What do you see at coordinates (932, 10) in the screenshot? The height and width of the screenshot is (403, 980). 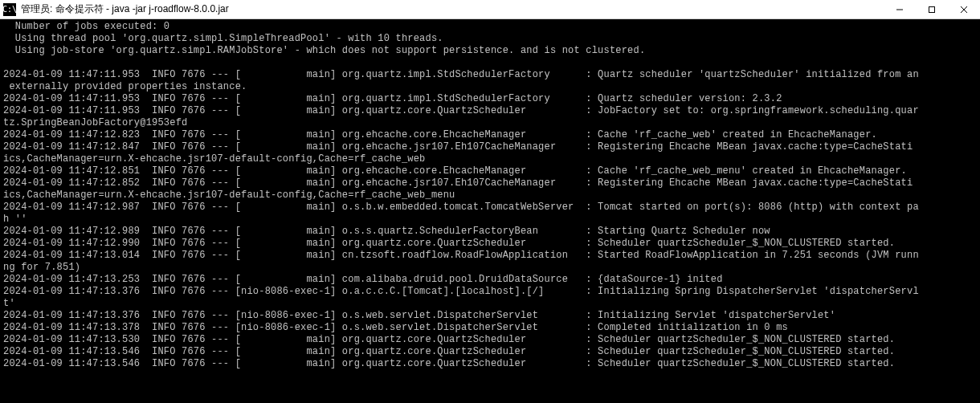 I see `window-controls` at bounding box center [932, 10].